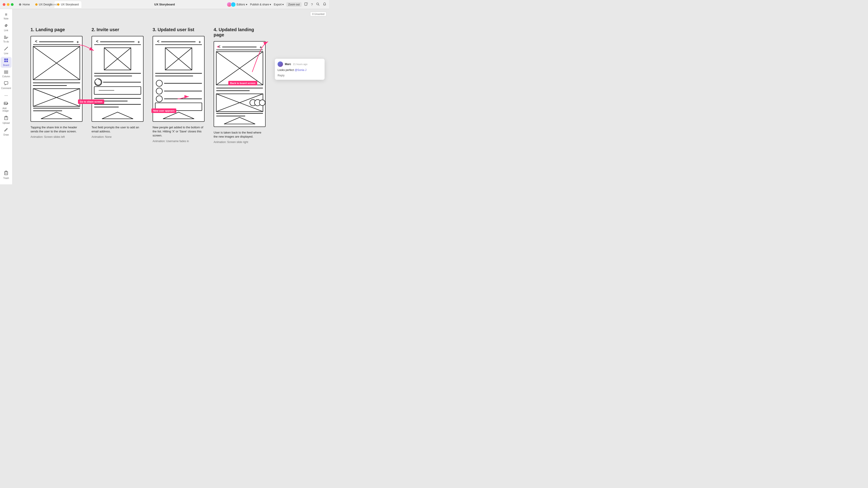 Image resolution: width=868 pixels, height=488 pixels. What do you see at coordinates (6, 14) in the screenshot?
I see `note-icon: ≡` at bounding box center [6, 14].